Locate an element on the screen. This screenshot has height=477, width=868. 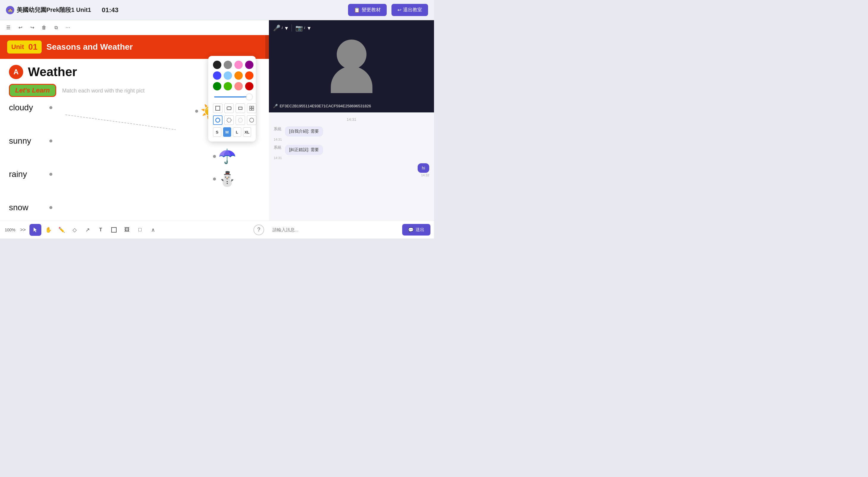
change-material-icon: 📋 is located at coordinates (357, 10).